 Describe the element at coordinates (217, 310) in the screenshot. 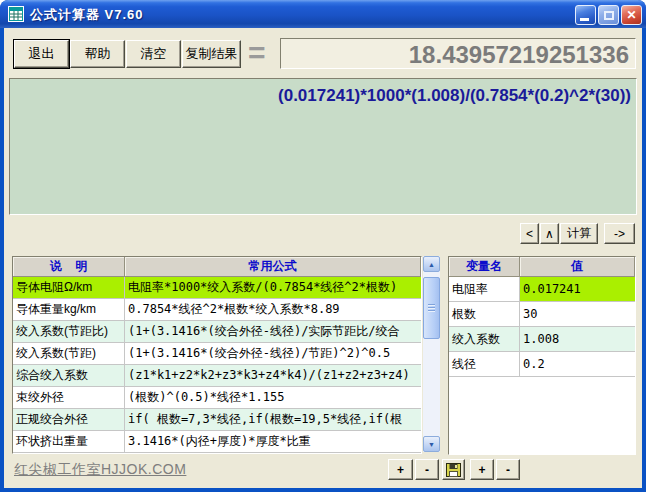

I see `formula-row: 导体重量kg/km 0.7854*线径^2*根数*绞入系数*8.89` at that location.